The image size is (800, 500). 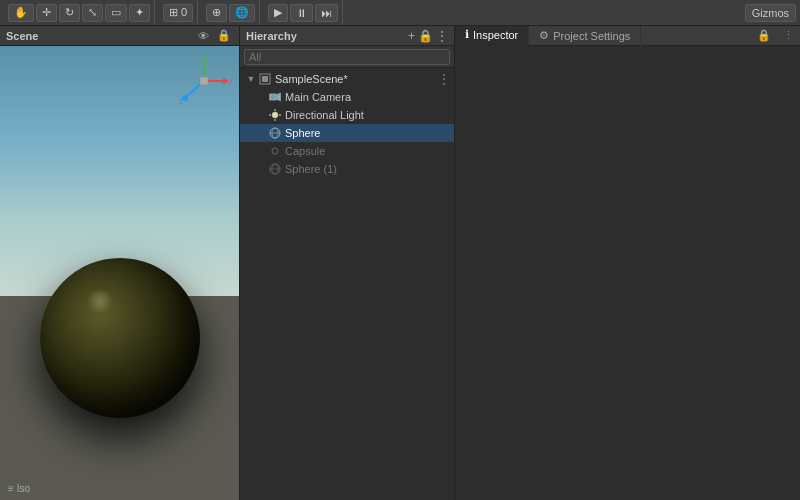 What do you see at coordinates (496, 35) in the screenshot?
I see `inspector-tab-label: Inspector` at bounding box center [496, 35].